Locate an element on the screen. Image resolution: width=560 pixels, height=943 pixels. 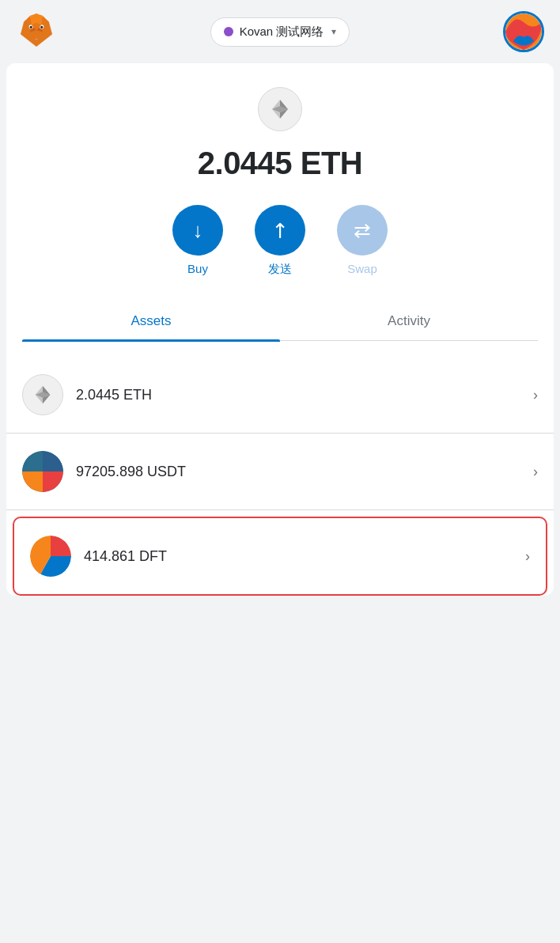
asset-item-usdt: 97205.898 USDT › is located at coordinates (280, 472).